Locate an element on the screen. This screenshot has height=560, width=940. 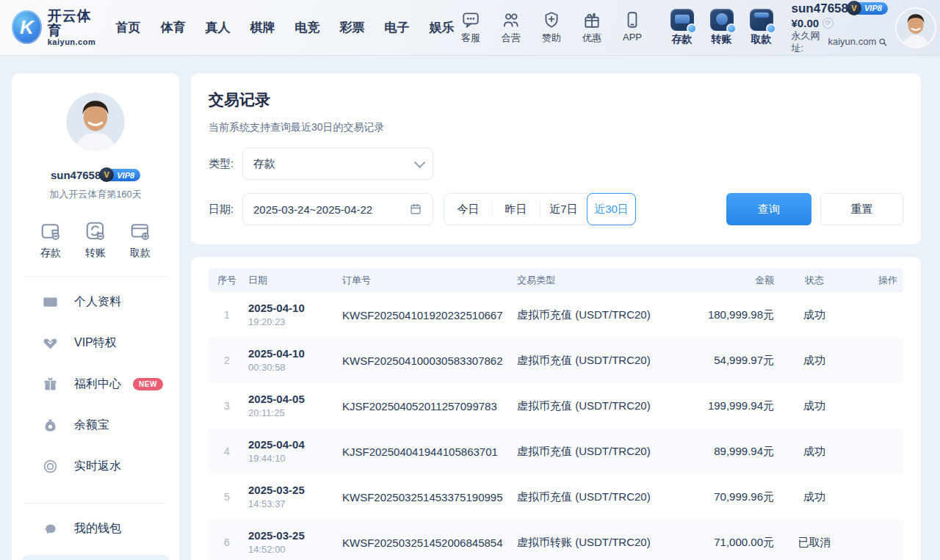
calendar-icon is located at coordinates (416, 209).